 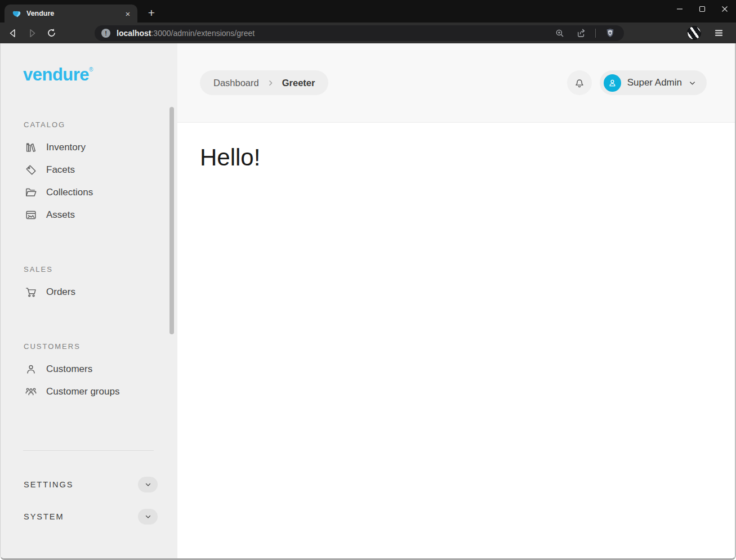 What do you see at coordinates (89, 170) in the screenshot?
I see `sidebar-item-facets: Facets` at bounding box center [89, 170].